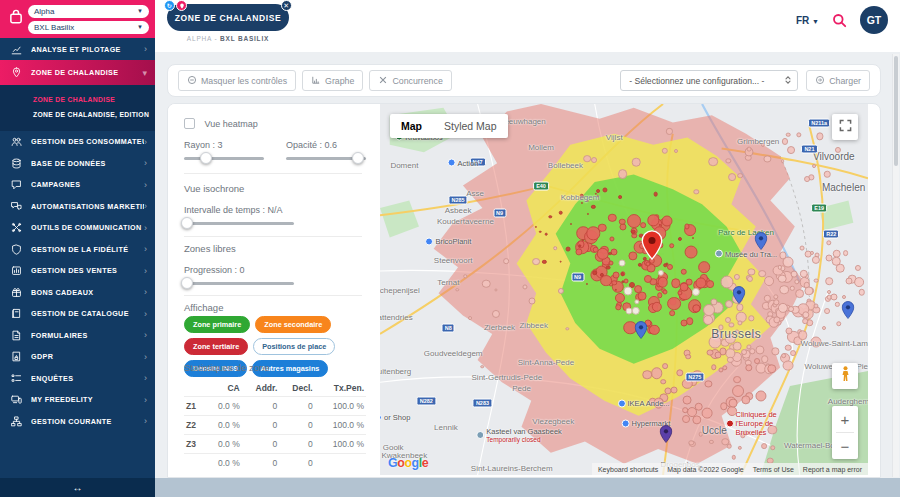 Image resolution: width=900 pixels, height=497 pixels. Describe the element at coordinates (408, 463) in the screenshot. I see `google-logo: Google` at that location.